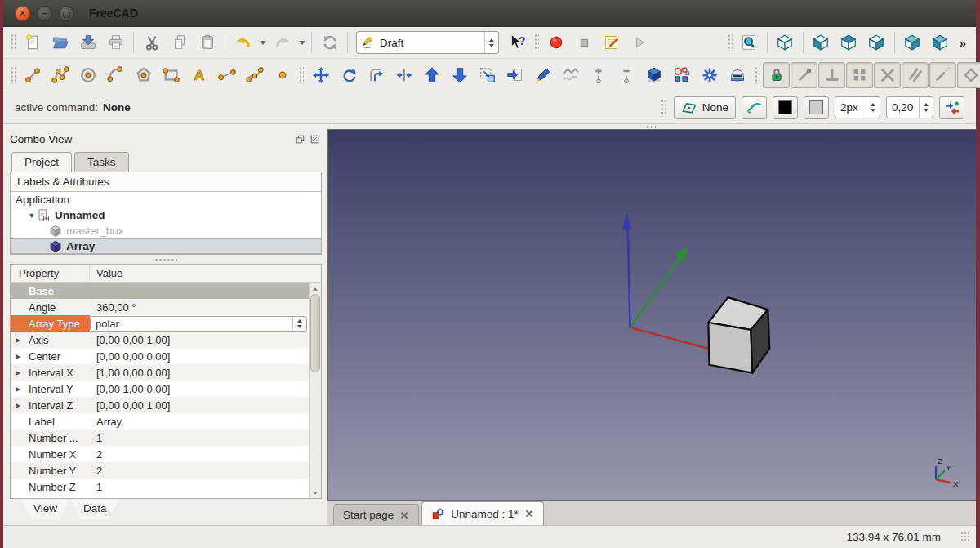 The width and height of the screenshot is (980, 548). I want to click on property-value: [0,00 0,00 0,00], so click(199, 356).